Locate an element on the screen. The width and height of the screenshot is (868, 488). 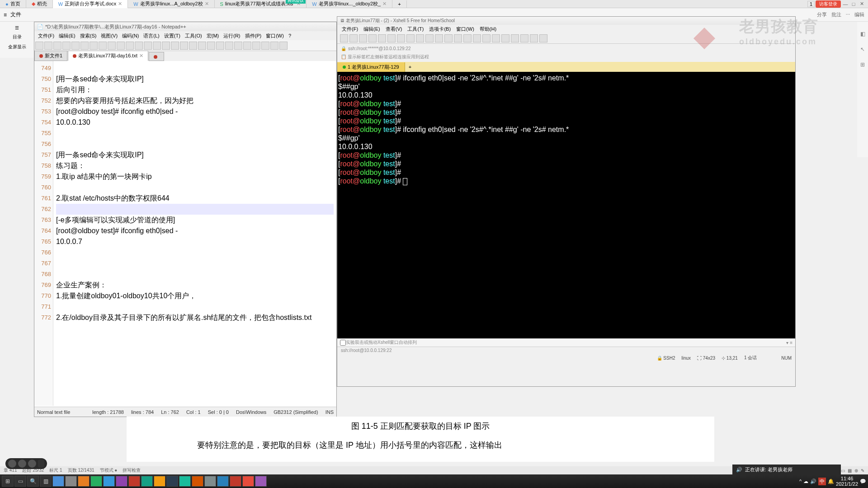
tray-ime: 中 is located at coordinates (822, 482).